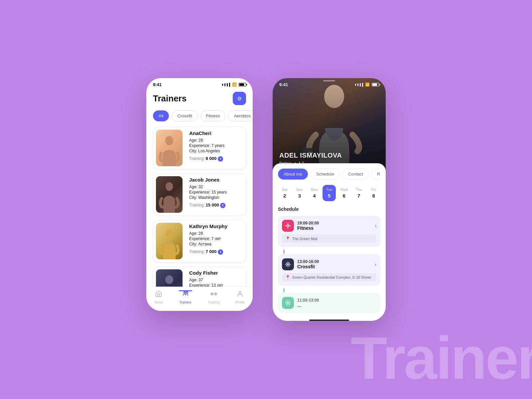 The image size is (532, 399). I want to click on tab-aerobics: Aerobics, so click(240, 116).